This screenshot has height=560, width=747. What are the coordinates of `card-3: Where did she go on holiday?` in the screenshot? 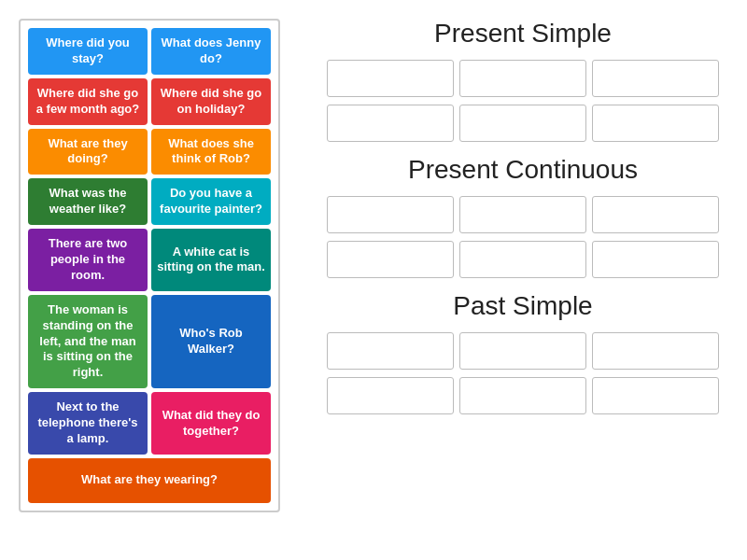 It's located at (211, 102).